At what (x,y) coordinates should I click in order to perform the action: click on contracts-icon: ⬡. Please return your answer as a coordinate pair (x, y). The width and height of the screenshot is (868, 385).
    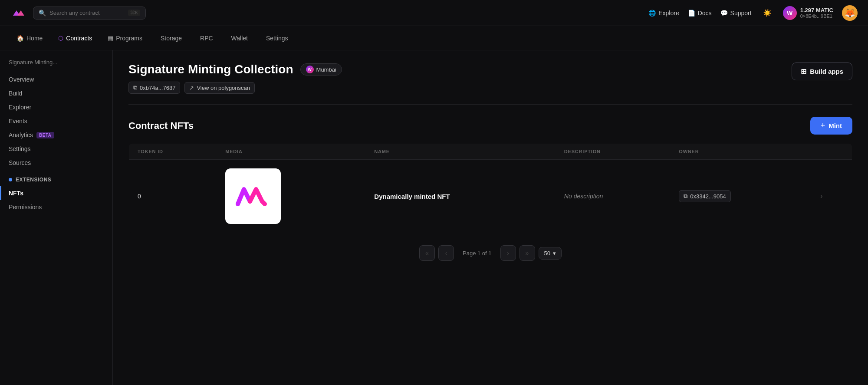
    Looking at the image, I should click on (61, 38).